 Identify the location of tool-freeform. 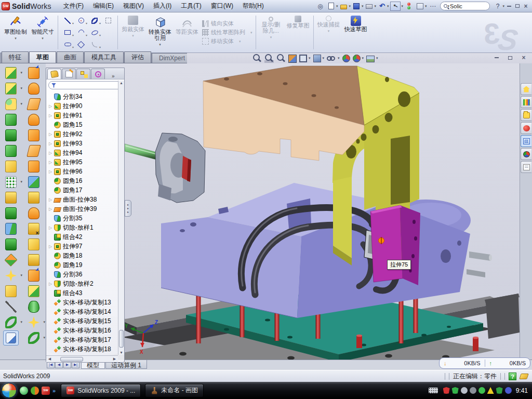
(34, 182).